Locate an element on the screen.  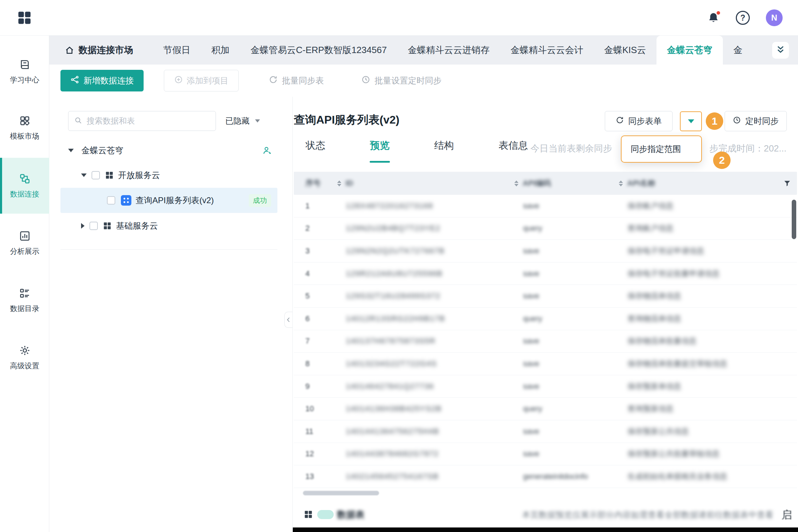
tag-pill is located at coordinates (326, 515).